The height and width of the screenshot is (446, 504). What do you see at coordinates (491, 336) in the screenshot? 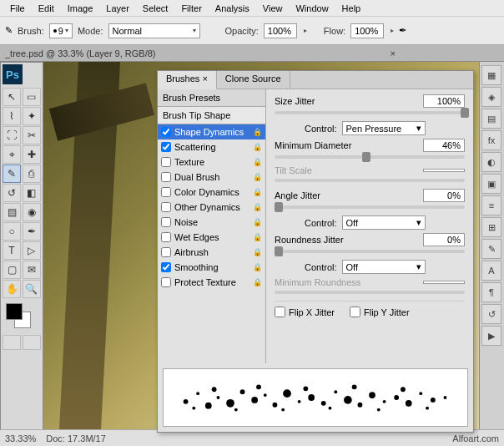
I see `panel-icon-actions: ▶` at bounding box center [491, 336].